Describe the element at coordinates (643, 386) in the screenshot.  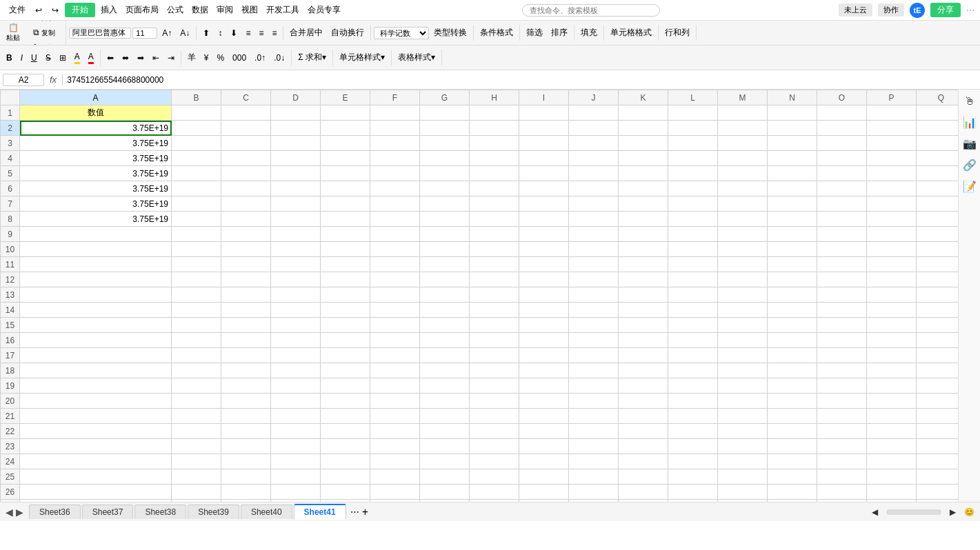
I see `cell-k19` at that location.